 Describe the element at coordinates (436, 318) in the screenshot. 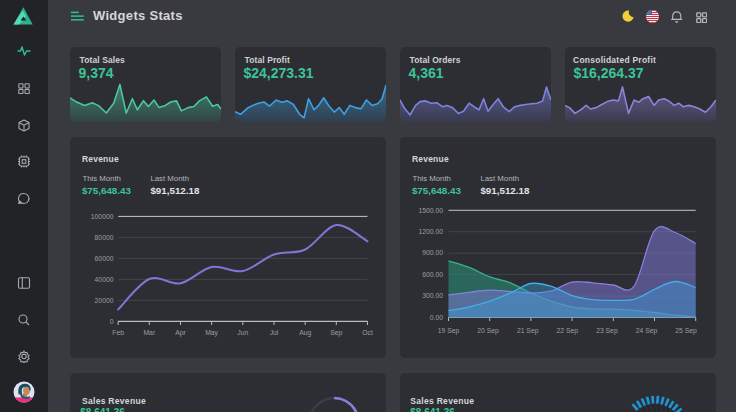

I see `svg-text: 0.00` at that location.